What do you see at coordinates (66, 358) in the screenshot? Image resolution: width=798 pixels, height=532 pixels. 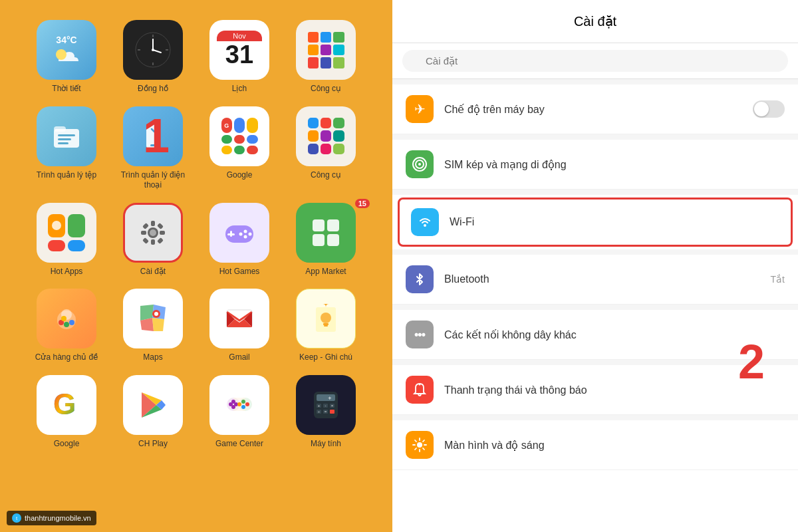 I see `app-label-theme: Cửa hàng chủ đề` at bounding box center [66, 358].